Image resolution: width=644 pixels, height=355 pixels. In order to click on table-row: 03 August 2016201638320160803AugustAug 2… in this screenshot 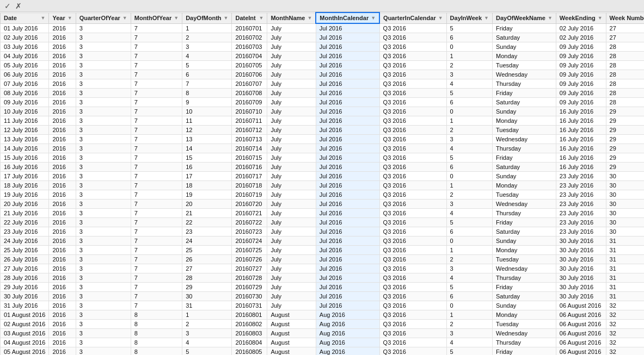, I will do `click(322, 334)`.